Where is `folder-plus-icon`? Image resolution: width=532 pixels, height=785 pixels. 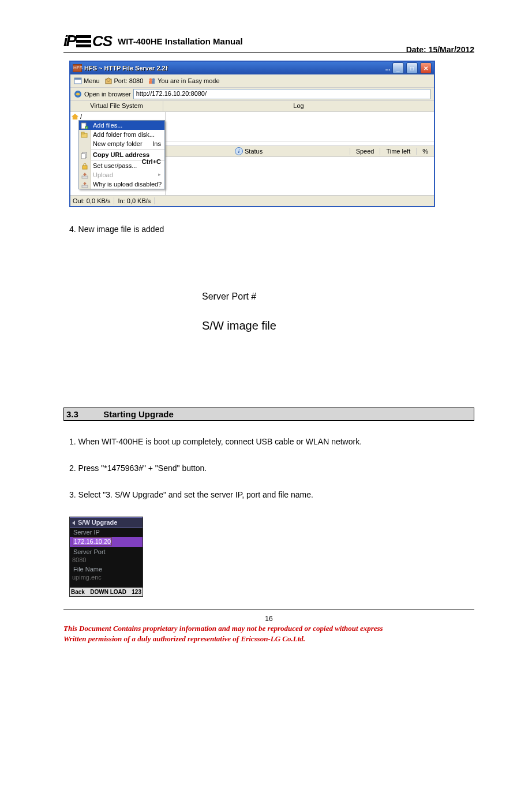
folder-plus-icon is located at coordinates (85, 135).